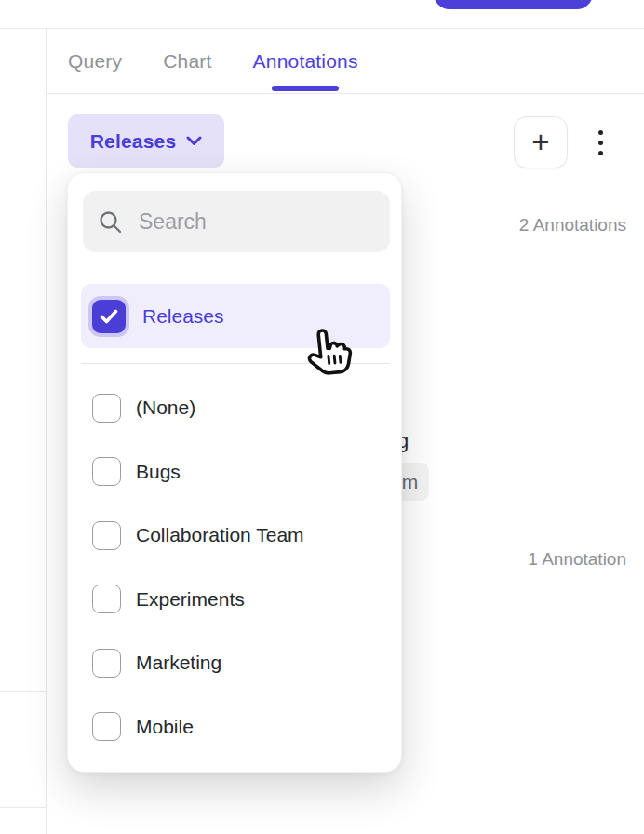 The height and width of the screenshot is (834, 644). Describe the element at coordinates (235, 663) in the screenshot. I see `filter-option-marketing: Marketing` at that location.